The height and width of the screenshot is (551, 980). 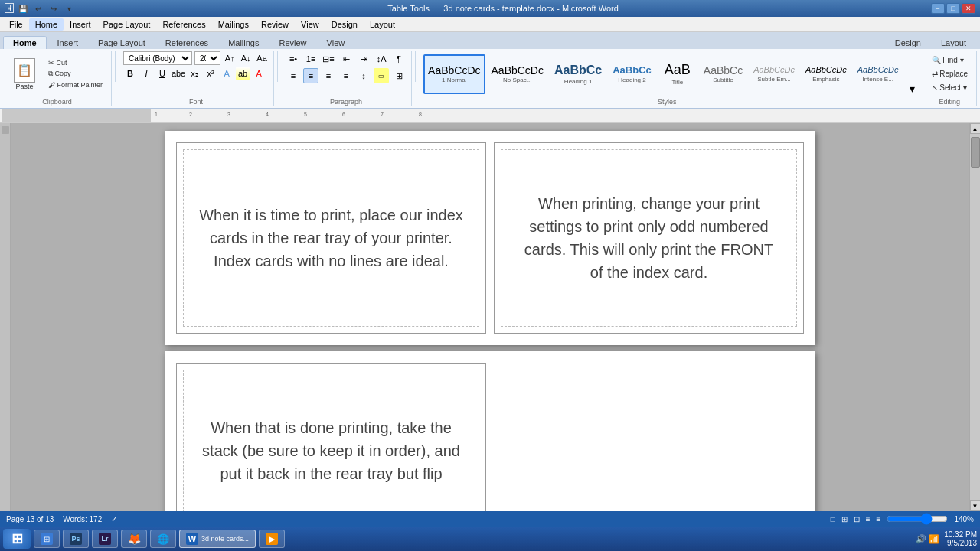 I want to click on card-2-outer: When printing, change your print setting…, so click(x=649, y=238).